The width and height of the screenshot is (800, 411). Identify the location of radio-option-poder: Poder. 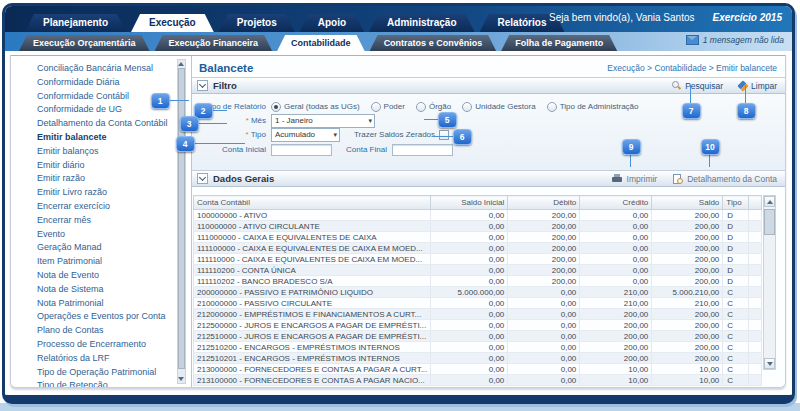
(388, 107).